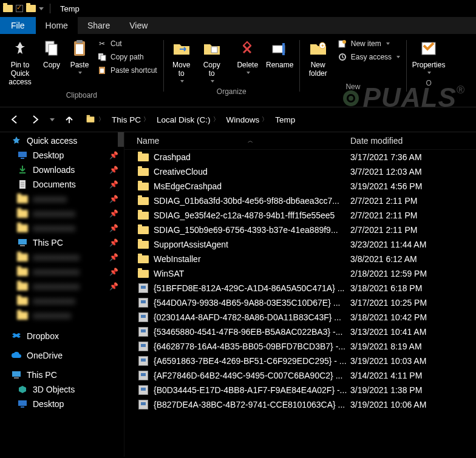 This screenshot has height=458, width=476. Describe the element at coordinates (300, 244) in the screenshot. I see `file-row: SupportAssistAgent3/23/2021 11:44 AM` at that location.